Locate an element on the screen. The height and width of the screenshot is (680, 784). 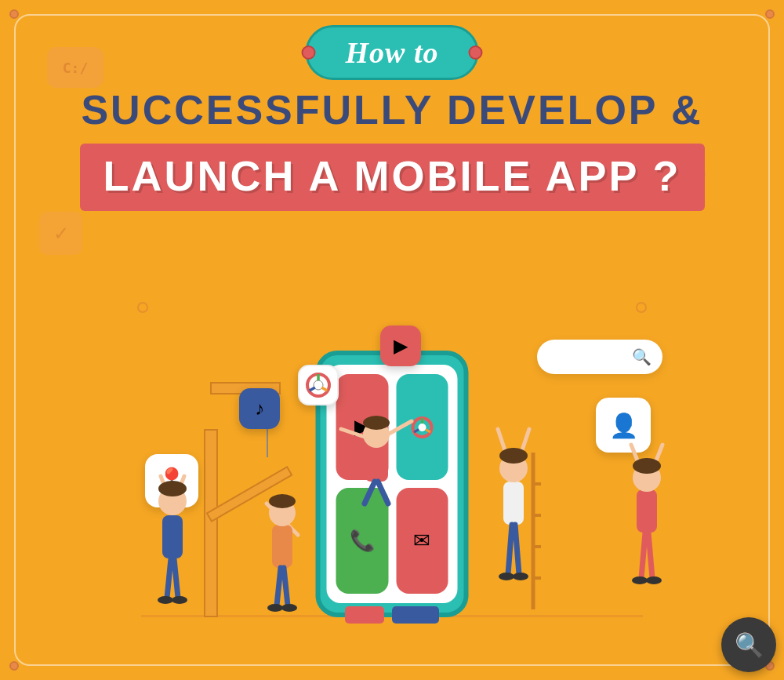
title-line1: SUCCESSFULLY DEVELOP & is located at coordinates (392, 110).